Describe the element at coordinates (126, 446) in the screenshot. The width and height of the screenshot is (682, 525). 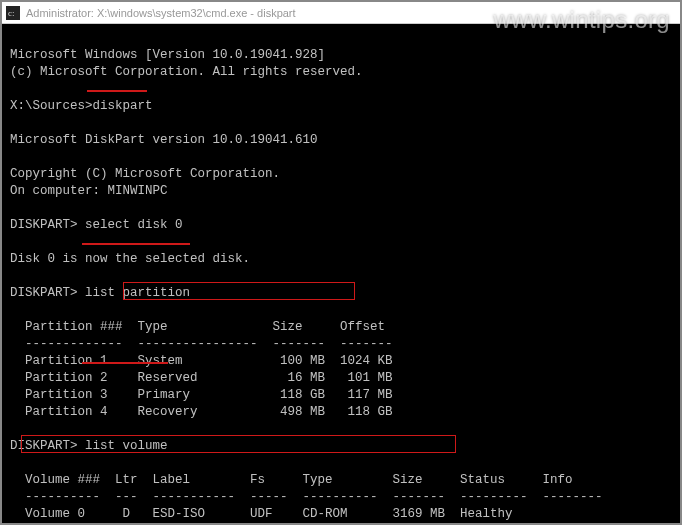
I see `cmd-list-volume: list volume` at that location.